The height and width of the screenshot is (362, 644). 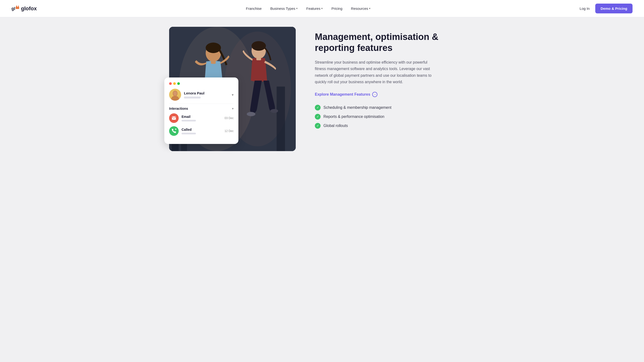 What do you see at coordinates (318, 126) in the screenshot?
I see `check-icon-3: ✓` at bounding box center [318, 126].